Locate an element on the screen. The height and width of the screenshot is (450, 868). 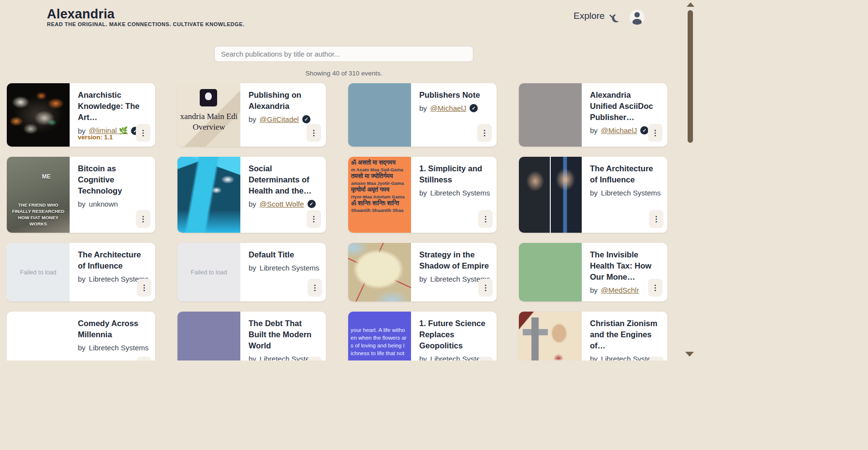
card-body: Anarchistic Knowledge: The Art… by @limi… is located at coordinates (112, 115).